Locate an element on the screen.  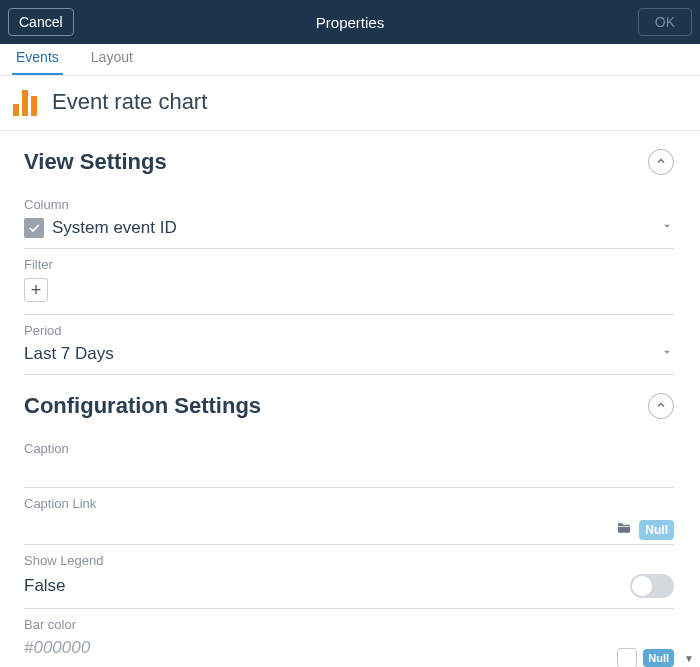
caption-label: Caption is located at coordinates (349, 448).